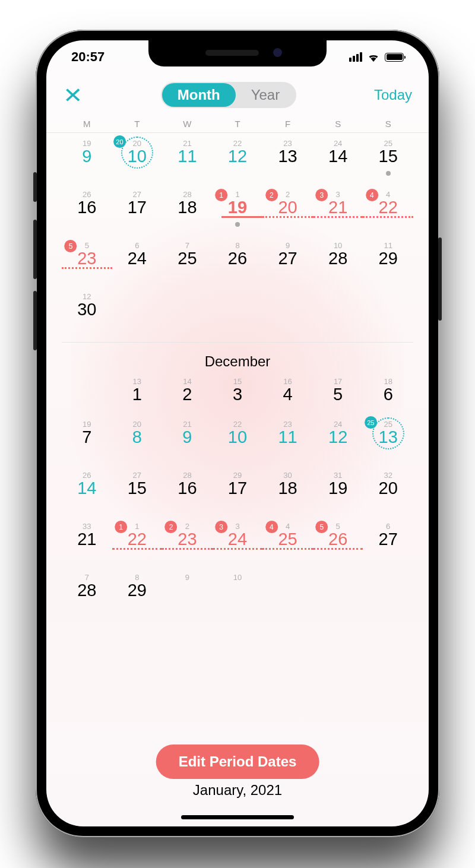 The width and height of the screenshot is (475, 868). Describe the element at coordinates (338, 262) in the screenshot. I see `calendar-day: 1028` at that location.